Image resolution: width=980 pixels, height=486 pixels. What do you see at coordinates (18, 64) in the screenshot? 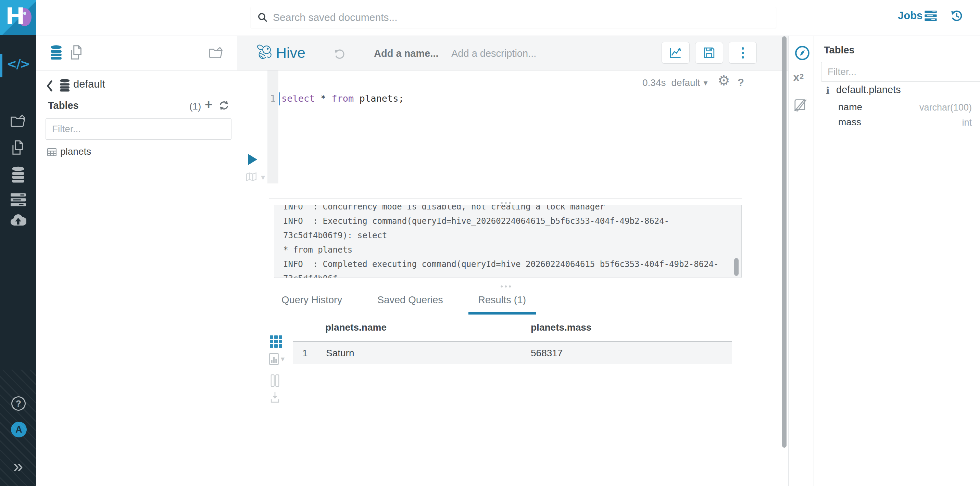
I see `sidebar-item-editor: </>` at bounding box center [18, 64].